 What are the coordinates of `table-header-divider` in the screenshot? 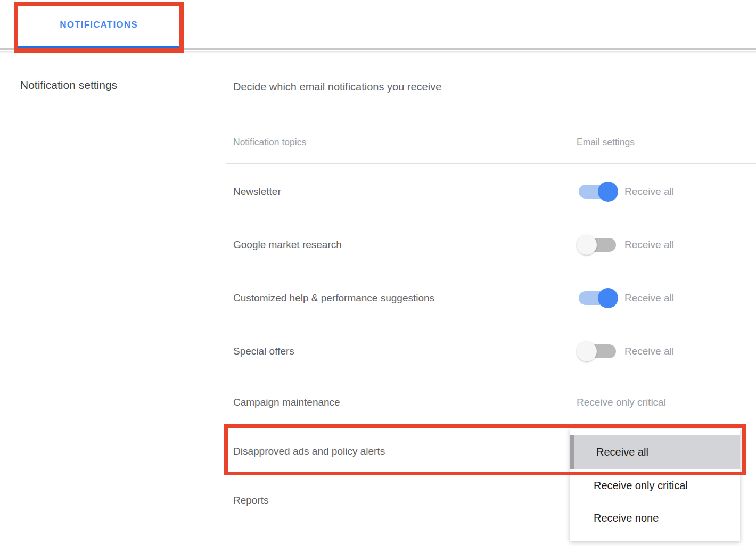 It's located at (491, 164).